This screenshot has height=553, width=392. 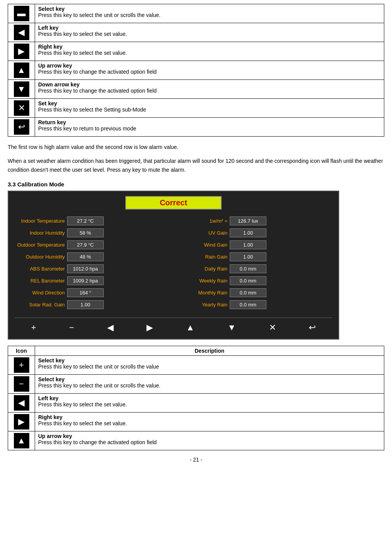 What do you see at coordinates (110, 328) in the screenshot?
I see `cal-bottom-icon: ◀` at bounding box center [110, 328].